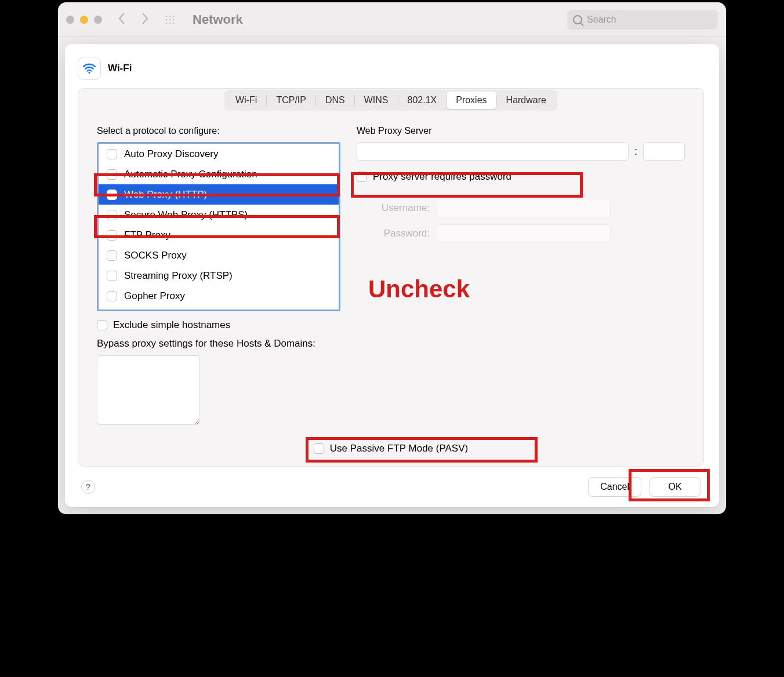 The image size is (784, 677). I want to click on exclude-simple-checkbox, so click(102, 325).